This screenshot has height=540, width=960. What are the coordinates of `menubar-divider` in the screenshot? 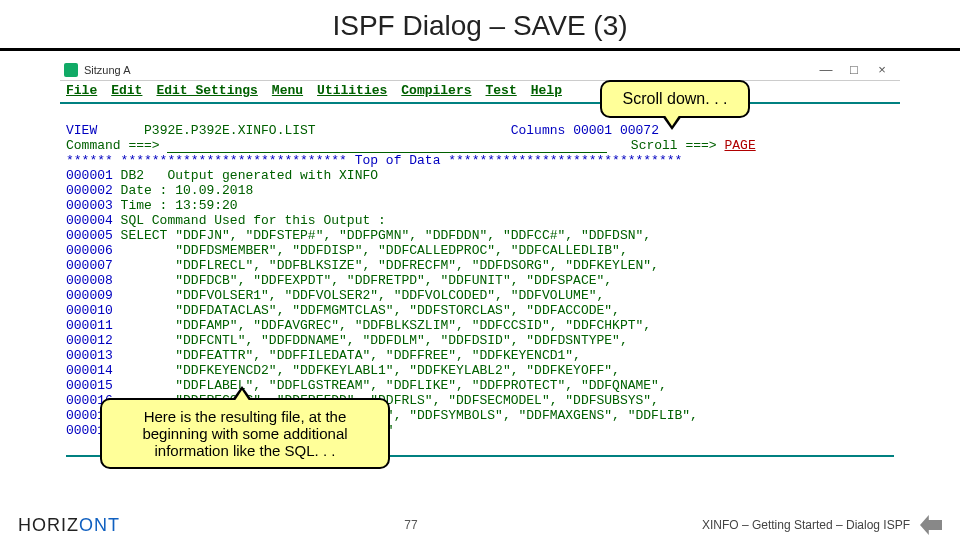 It's located at (480, 103).